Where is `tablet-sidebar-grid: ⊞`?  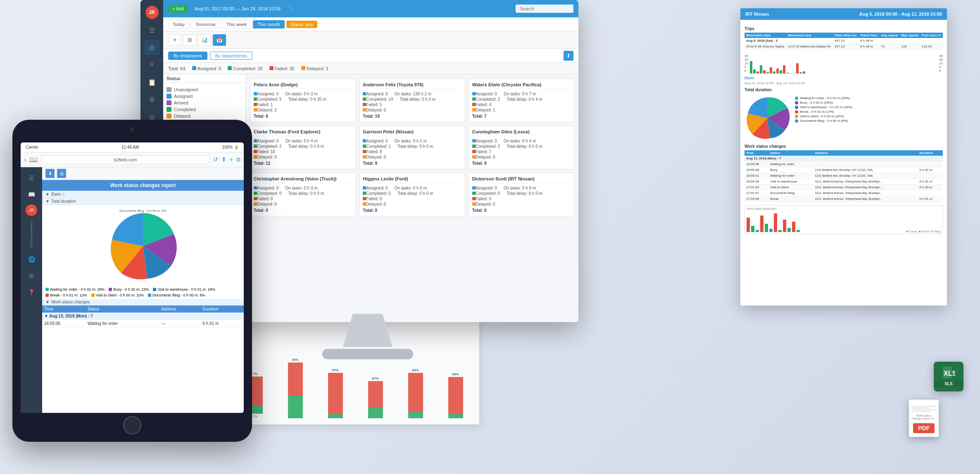 tablet-sidebar-grid: ⊞ is located at coordinates (31, 276).